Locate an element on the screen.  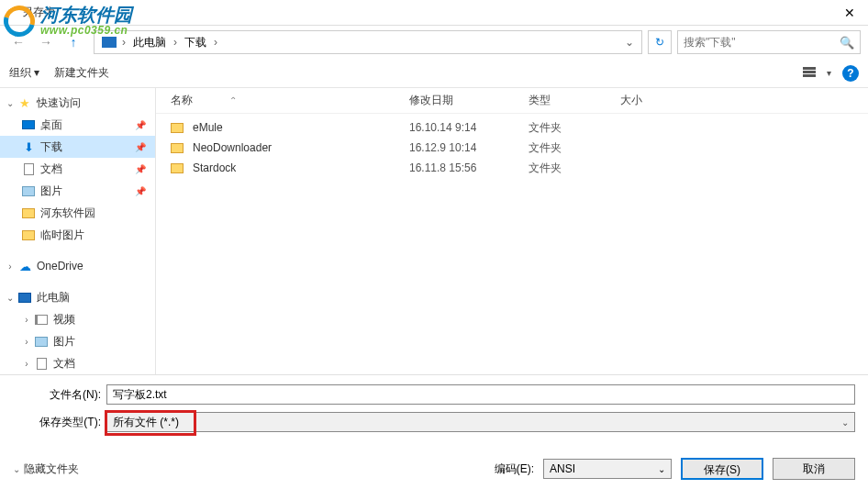
organize-button: 组织 ▾ is located at coordinates (24, 73).